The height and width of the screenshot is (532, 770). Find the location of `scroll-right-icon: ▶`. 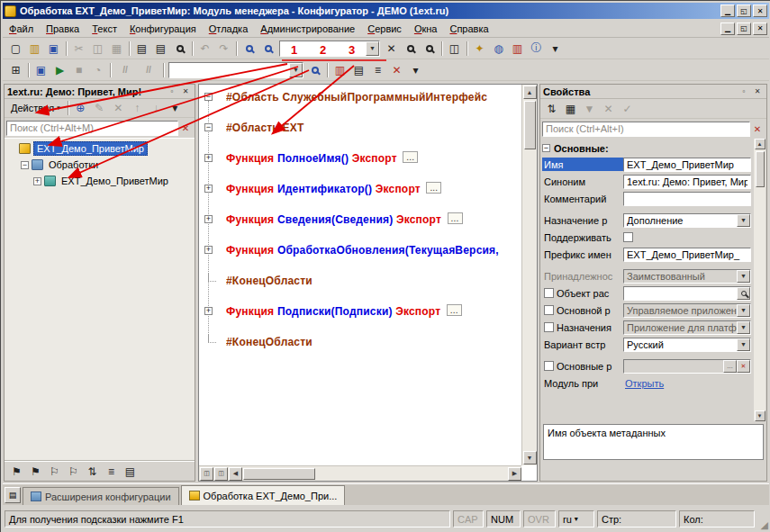

scroll-right-icon: ▶ is located at coordinates (515, 473).